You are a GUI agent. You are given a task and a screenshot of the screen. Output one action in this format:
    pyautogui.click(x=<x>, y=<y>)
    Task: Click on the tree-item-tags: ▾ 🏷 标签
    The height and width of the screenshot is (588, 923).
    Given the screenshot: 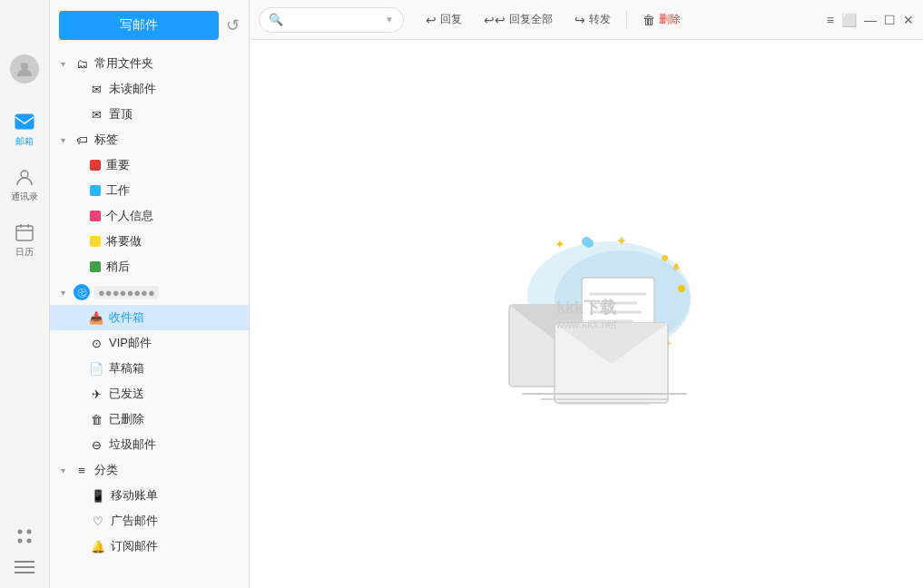 What is the action you would take?
    pyautogui.click(x=149, y=140)
    